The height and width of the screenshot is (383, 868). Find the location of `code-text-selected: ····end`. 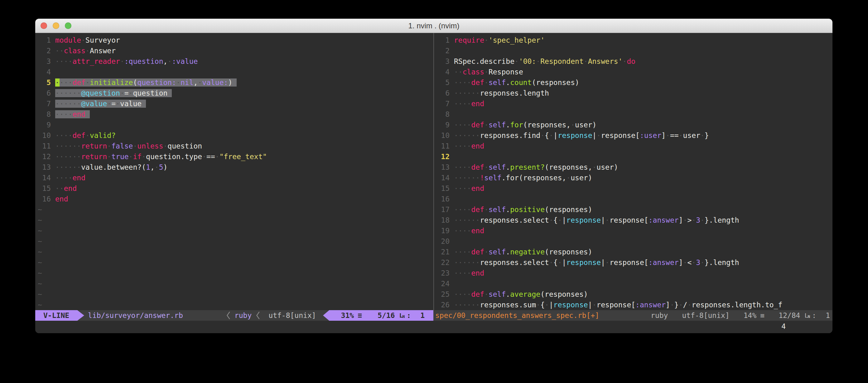

code-text-selected: ····end is located at coordinates (72, 114).